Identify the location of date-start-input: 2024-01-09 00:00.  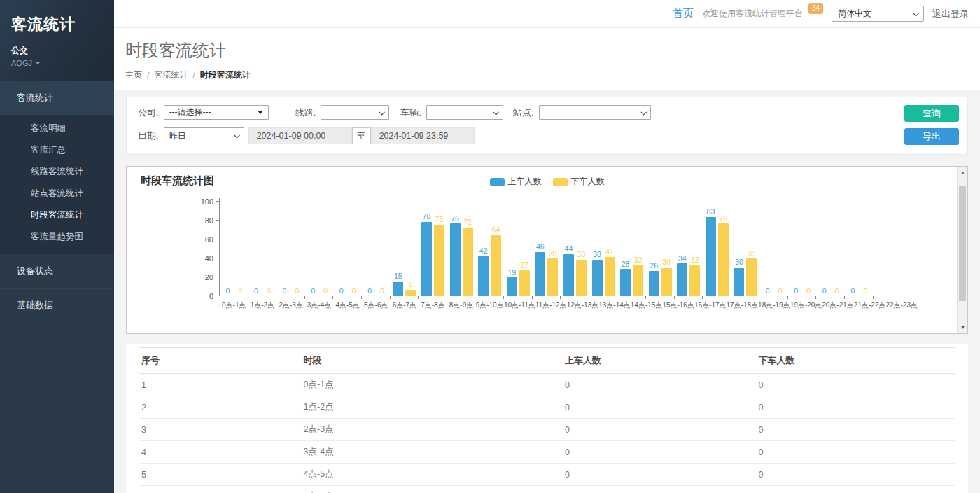
(300, 136).